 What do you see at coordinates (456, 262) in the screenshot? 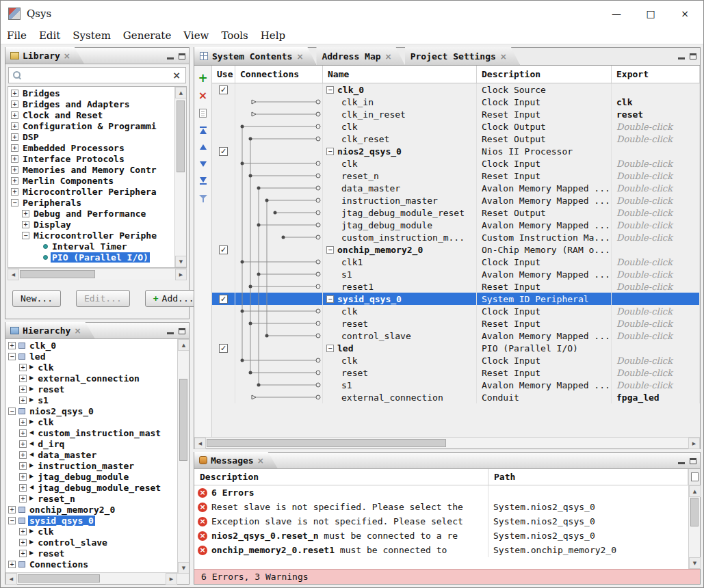
I see `port-row-clk1: clk1Clock InputDouble-click` at bounding box center [456, 262].